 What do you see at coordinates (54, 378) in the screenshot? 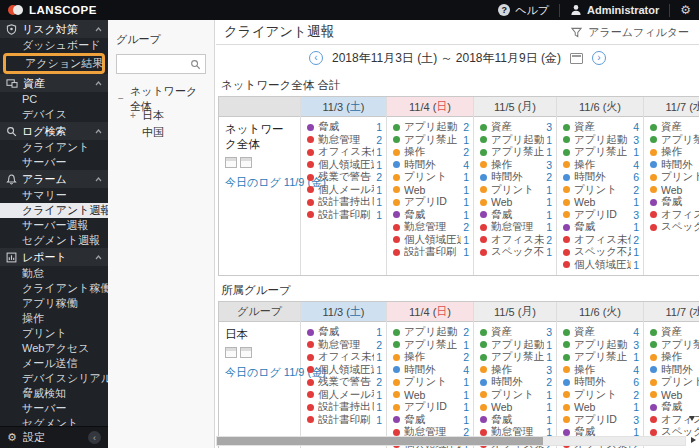
I see `sidebar-item-device-serial: デバイスシリアル` at bounding box center [54, 378].